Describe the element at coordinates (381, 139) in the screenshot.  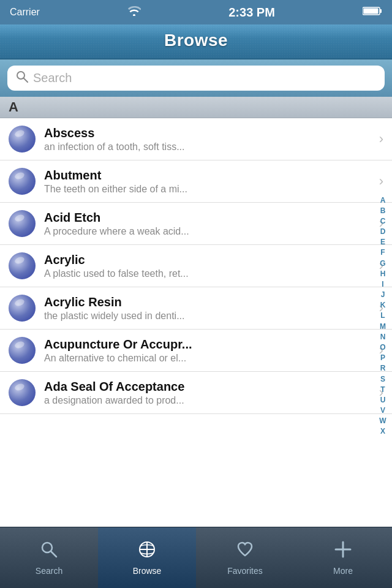
I see `chevron-icon-0: ›` at that location.